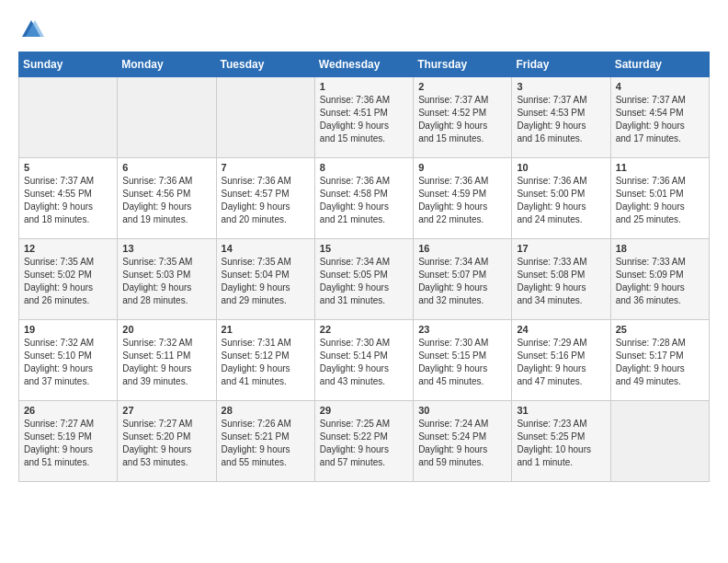  I want to click on cell-content: Sunrise: 7:36 AM Sunset: 4:51 PM Dayligh…, so click(364, 120).